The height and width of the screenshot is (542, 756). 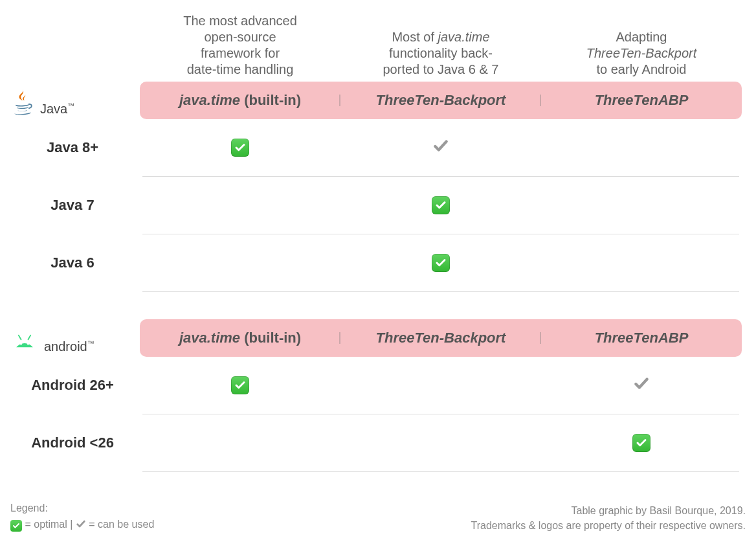 What do you see at coordinates (82, 517) in the screenshot?
I see `legend: Legend: = optimal | = can be used` at bounding box center [82, 517].